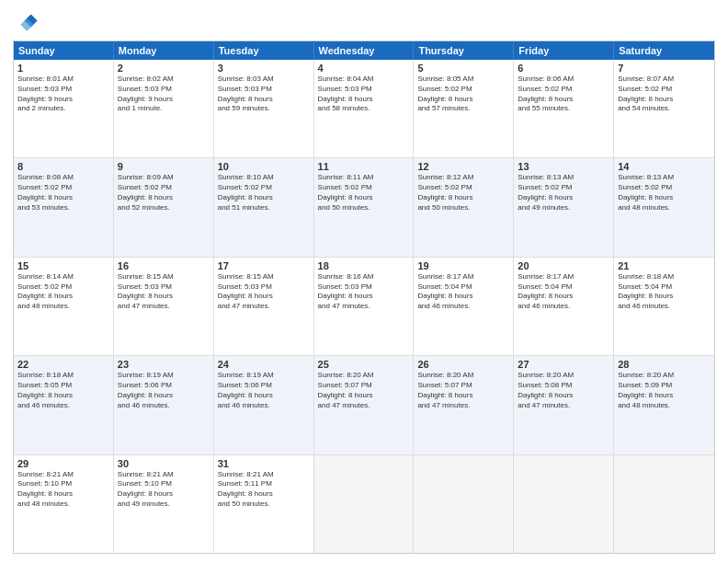  I want to click on day-number: 2, so click(164, 68).